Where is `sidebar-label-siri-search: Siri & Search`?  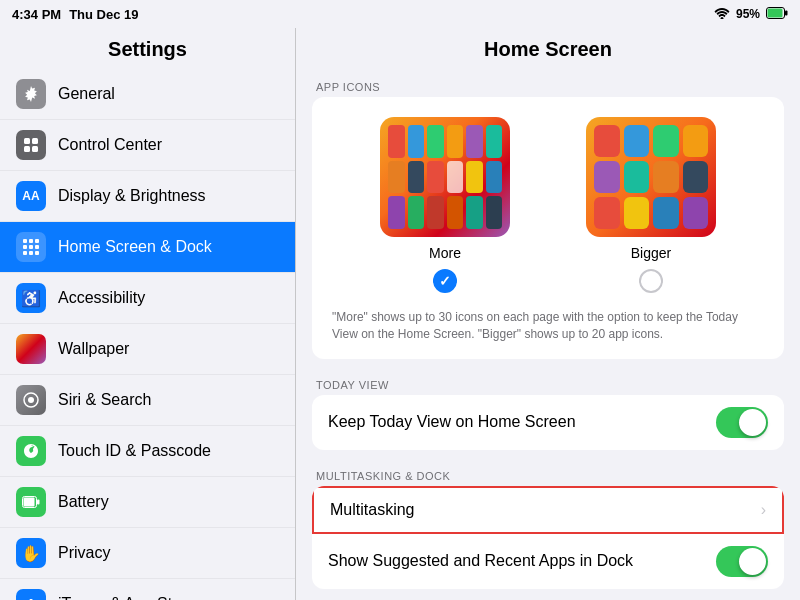
sidebar-label-siri-search: Siri & Search is located at coordinates (104, 400).